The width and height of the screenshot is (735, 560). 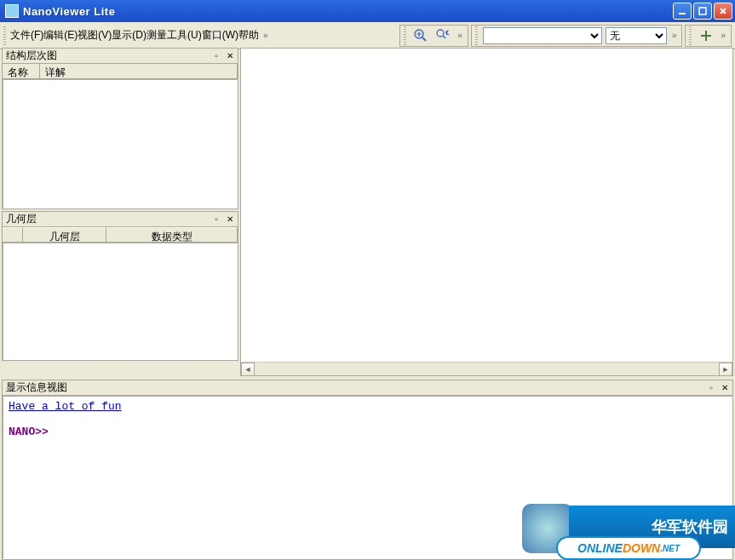 What do you see at coordinates (421, 36) in the screenshot?
I see `zoom-in-icon` at bounding box center [421, 36].